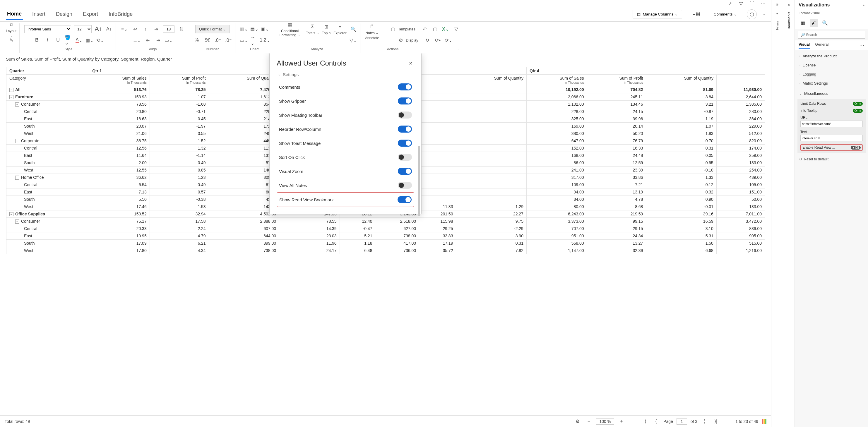 The image size is (868, 427). I want to click on misc-url-input, so click(832, 124).